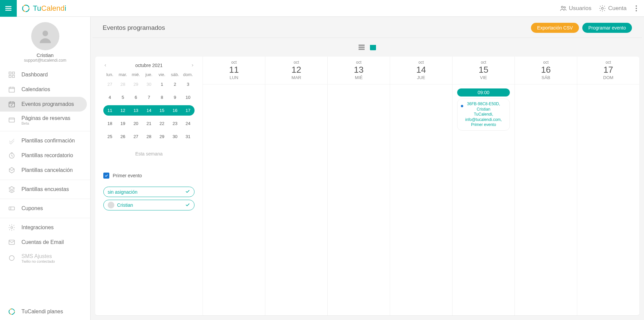 Image resolution: width=644 pixels, height=320 pixels. What do you see at coordinates (123, 123) in the screenshot?
I see `minical-day: 19` at bounding box center [123, 123].